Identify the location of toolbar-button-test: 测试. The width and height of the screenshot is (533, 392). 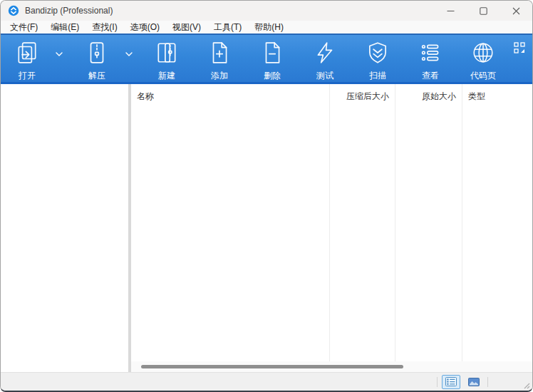
(325, 61).